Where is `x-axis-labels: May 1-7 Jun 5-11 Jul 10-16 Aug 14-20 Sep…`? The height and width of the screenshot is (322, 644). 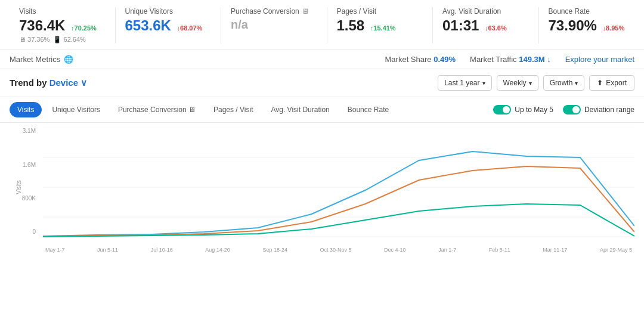 x-axis-labels: May 1-7 Jun 5-11 Jul 10-16 Aug 14-20 Sep… is located at coordinates (339, 250).